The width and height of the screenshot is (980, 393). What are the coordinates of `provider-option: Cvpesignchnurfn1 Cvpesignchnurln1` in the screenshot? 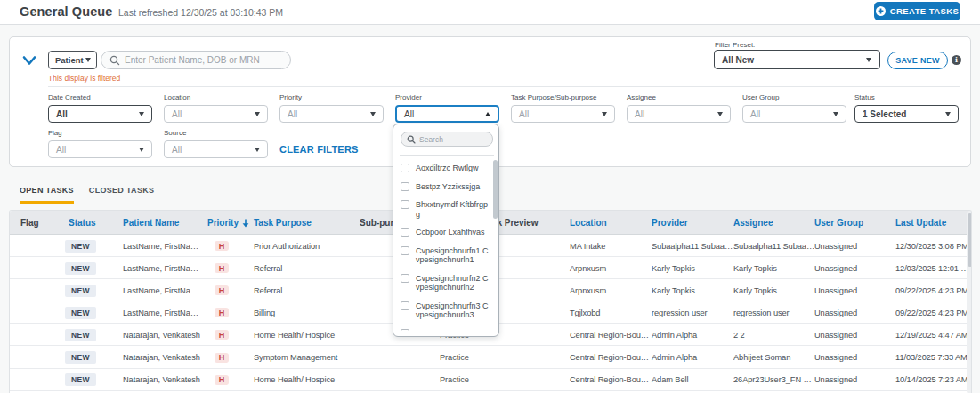 It's located at (443, 256).